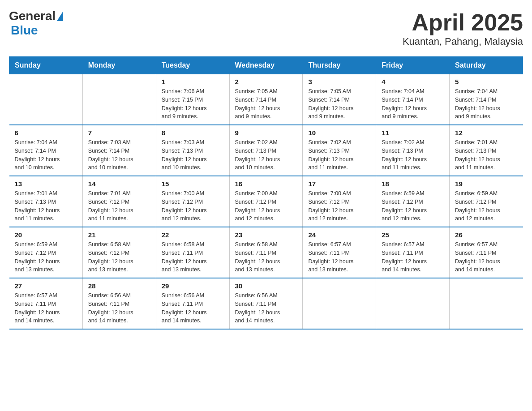  Describe the element at coordinates (339, 235) in the screenshot. I see `day-number: 24` at that location.